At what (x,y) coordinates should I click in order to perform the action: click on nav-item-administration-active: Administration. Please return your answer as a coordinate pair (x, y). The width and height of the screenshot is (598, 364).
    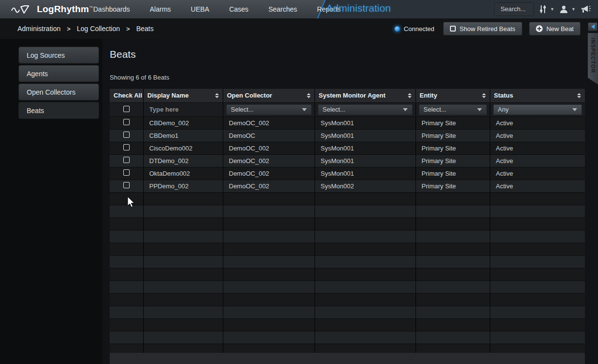
    Looking at the image, I should click on (358, 8).